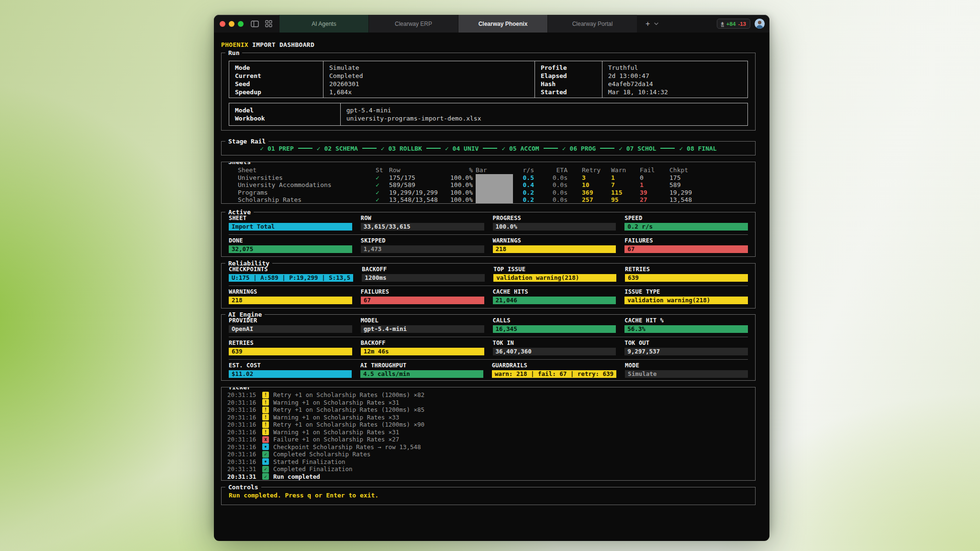 This screenshot has height=551, width=980. I want to click on zoom-button, so click(241, 24).